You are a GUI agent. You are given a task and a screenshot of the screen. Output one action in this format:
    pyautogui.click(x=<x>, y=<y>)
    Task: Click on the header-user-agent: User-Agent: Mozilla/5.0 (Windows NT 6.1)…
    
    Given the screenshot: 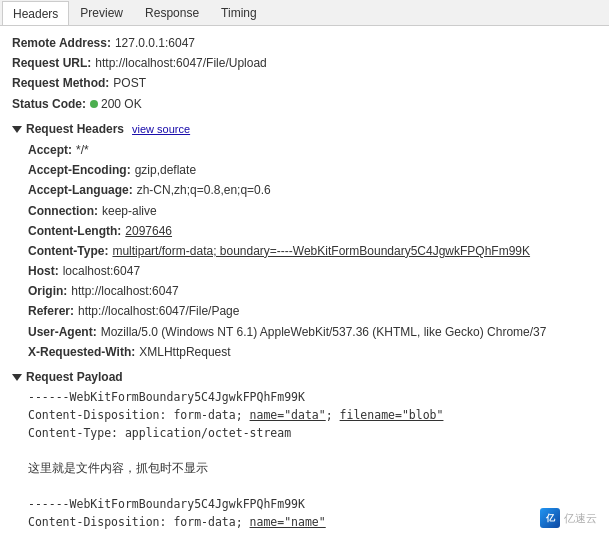 What is the action you would take?
    pyautogui.click(x=312, y=332)
    